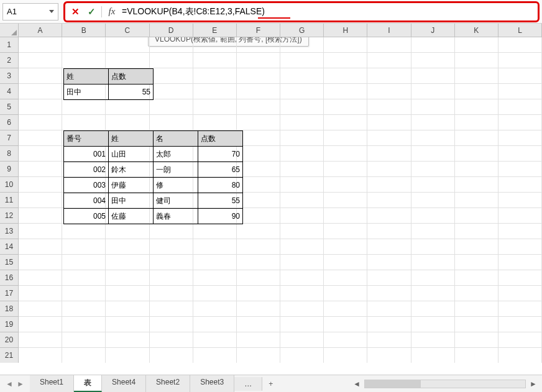 Image resolution: width=542 pixels, height=392 pixels. Describe the element at coordinates (215, 30) in the screenshot. I see `column-header: E` at that location.